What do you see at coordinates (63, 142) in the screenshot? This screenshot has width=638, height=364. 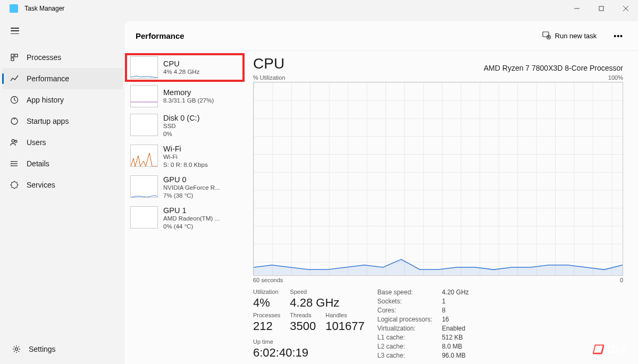 I see `nav-users: Users` at bounding box center [63, 142].